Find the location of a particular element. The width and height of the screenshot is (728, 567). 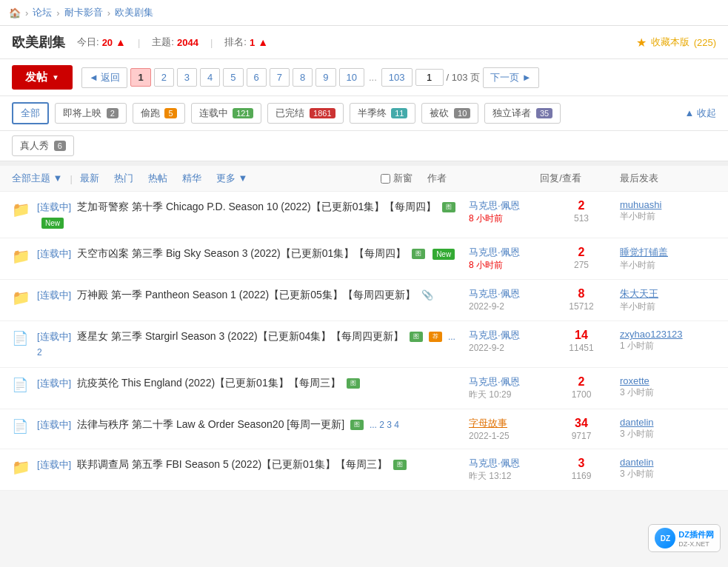

view-count: 513 is located at coordinates (581, 218).